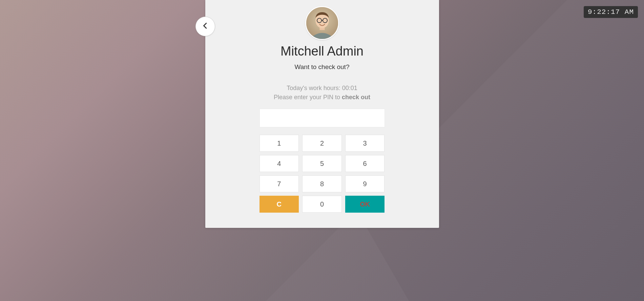  I want to click on work-hours-label: Today's work hours: 00:01, so click(322, 88).